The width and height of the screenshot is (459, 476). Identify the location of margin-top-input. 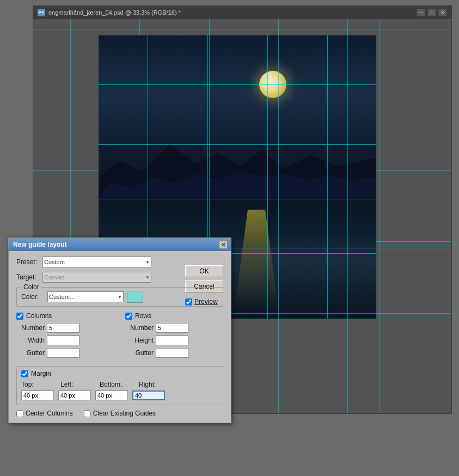
(38, 395).